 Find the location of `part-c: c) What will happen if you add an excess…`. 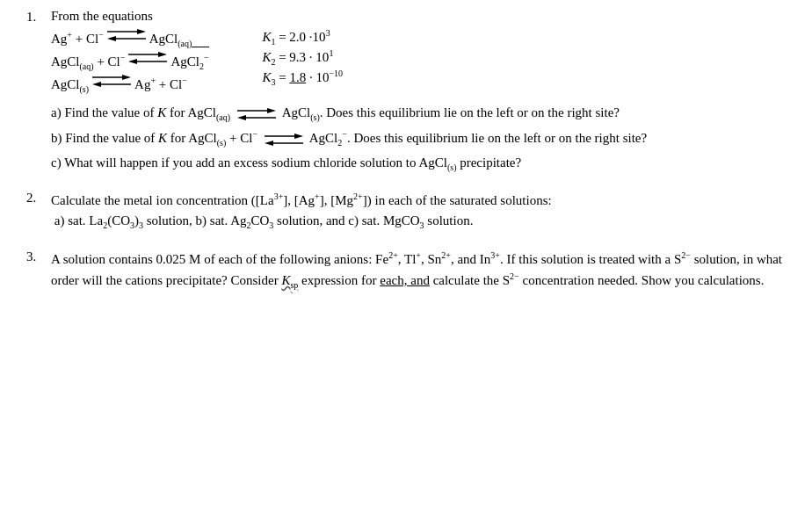

part-c: c) What will happen if you add an excess… is located at coordinates (418, 163).